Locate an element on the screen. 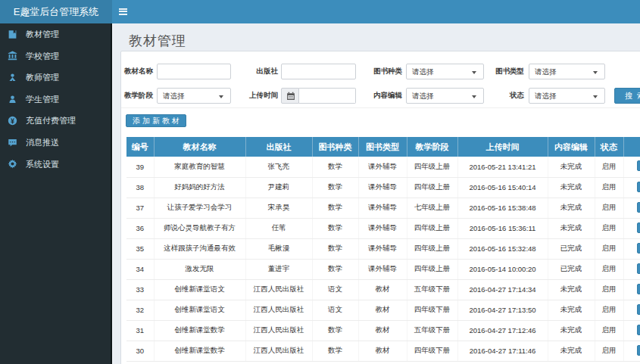  search-button: 搜索 is located at coordinates (627, 95).